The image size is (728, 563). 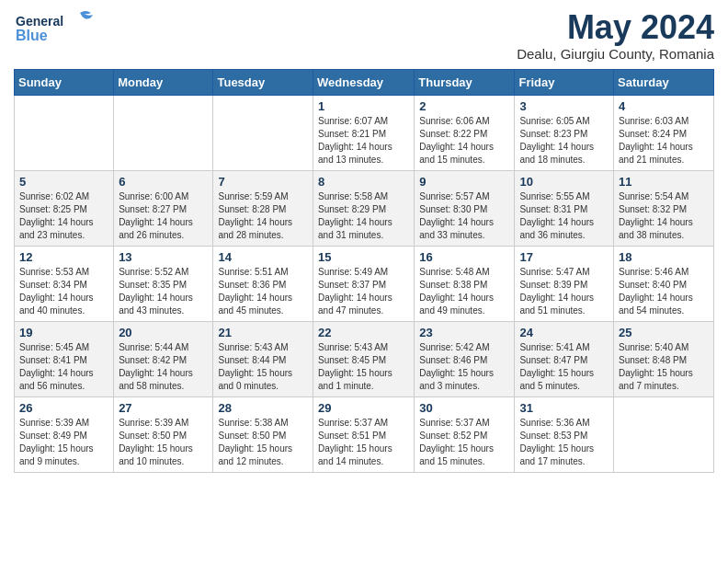 What do you see at coordinates (364, 359) in the screenshot?
I see `calendar-week-row: 19Sunrise: 5:45 AM Sunset: 8:41 PM Dayli…` at bounding box center [364, 359].